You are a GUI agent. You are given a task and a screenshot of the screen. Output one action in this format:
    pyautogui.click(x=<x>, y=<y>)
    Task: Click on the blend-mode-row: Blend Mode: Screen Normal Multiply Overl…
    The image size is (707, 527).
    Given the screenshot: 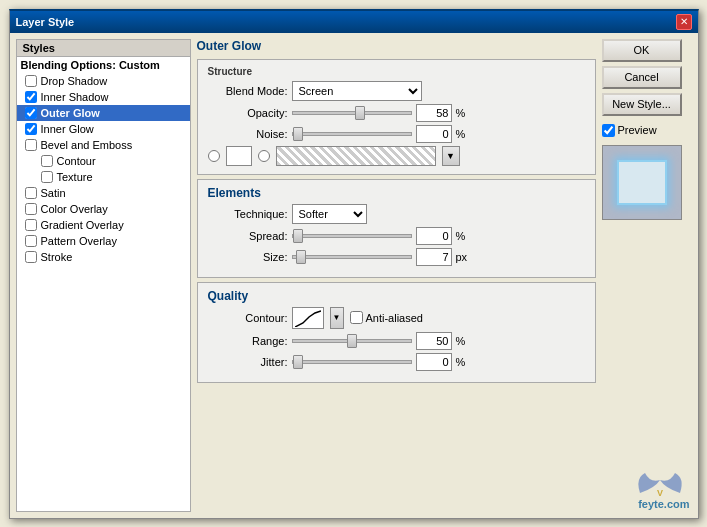 What is the action you would take?
    pyautogui.click(x=396, y=91)
    